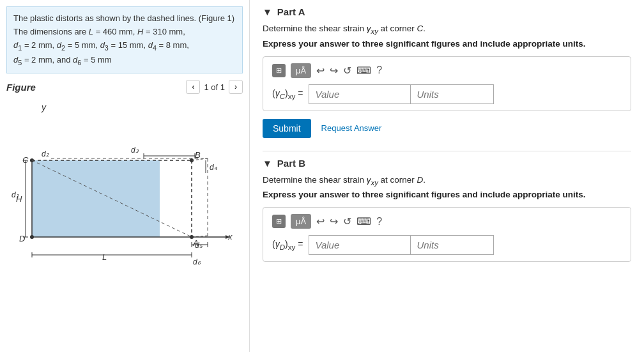 The width and height of the screenshot is (644, 352). Describe the element at coordinates (379, 222) in the screenshot. I see `help-button-b: ?` at that location.